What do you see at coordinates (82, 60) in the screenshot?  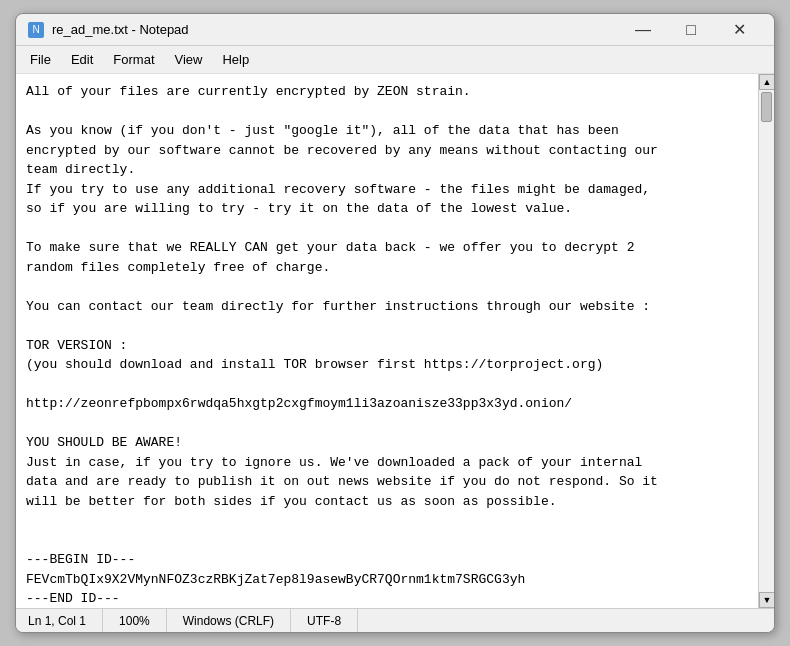 I see `menu-edit: Edit` at bounding box center [82, 60].